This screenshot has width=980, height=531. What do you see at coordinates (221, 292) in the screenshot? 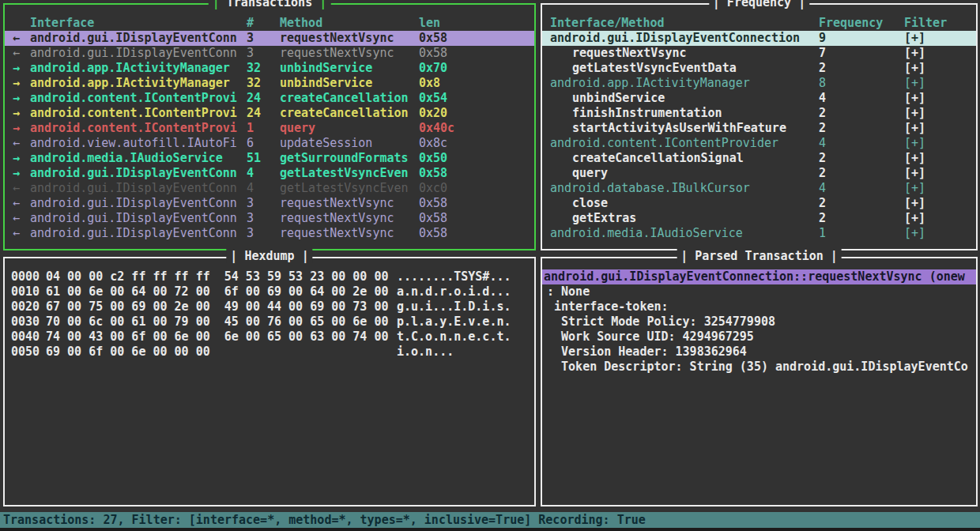
I see `hex-bytes: 61 00 6e 00 64 00 72 00 6f 00 69 00 64 0…` at bounding box center [221, 292].